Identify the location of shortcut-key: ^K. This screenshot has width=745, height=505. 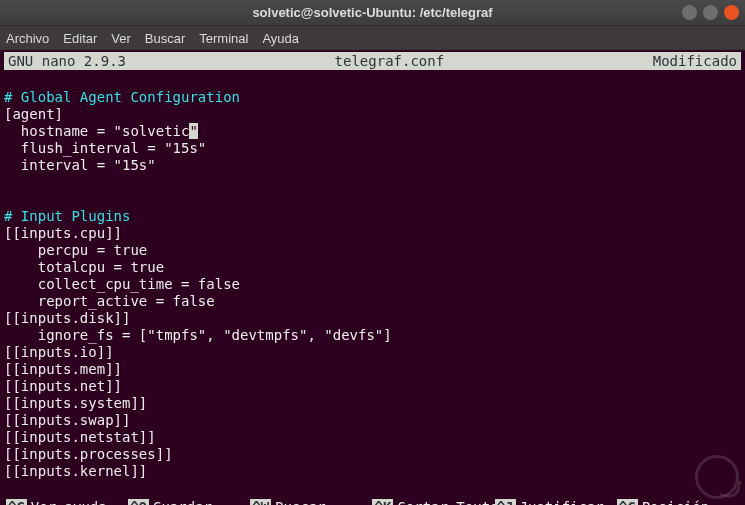
(382, 502).